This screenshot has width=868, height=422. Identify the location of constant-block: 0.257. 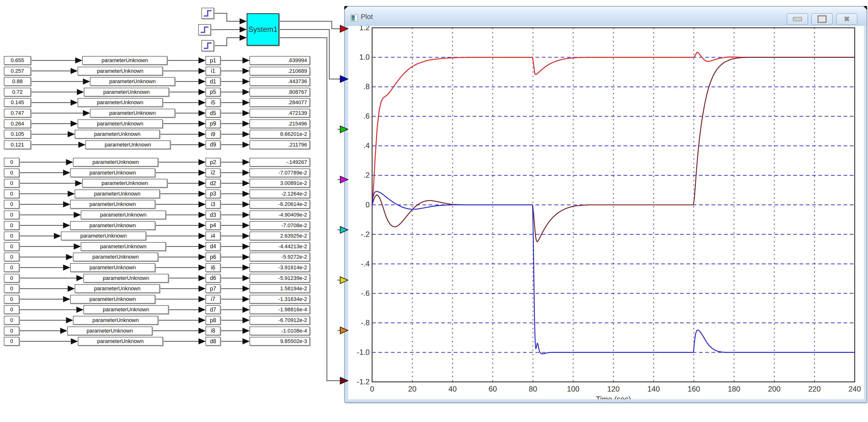
(18, 71).